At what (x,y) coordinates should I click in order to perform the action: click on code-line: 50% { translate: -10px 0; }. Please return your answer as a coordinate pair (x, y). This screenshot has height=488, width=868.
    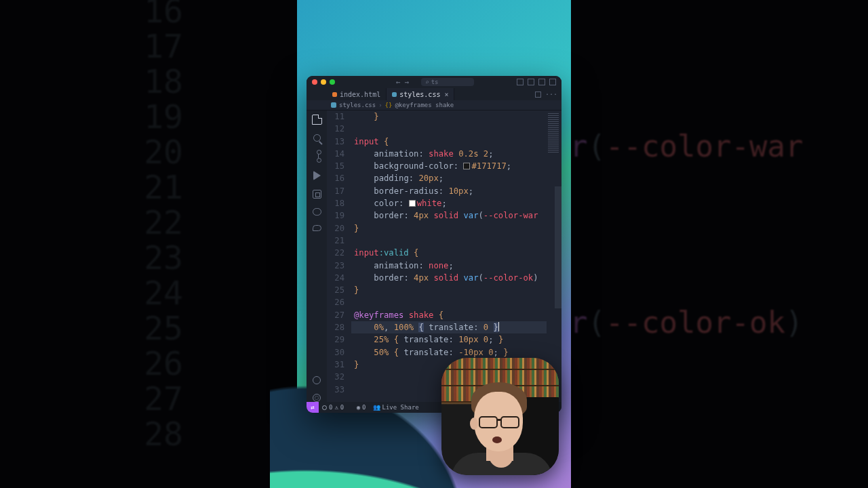
    Looking at the image, I should click on (456, 352).